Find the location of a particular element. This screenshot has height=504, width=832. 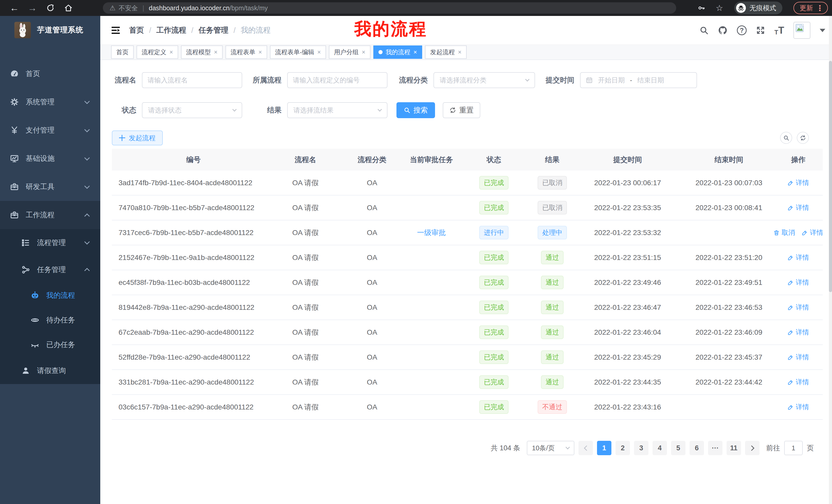

sidebar-item-请假查询: 请假查询 is located at coordinates (50, 370).